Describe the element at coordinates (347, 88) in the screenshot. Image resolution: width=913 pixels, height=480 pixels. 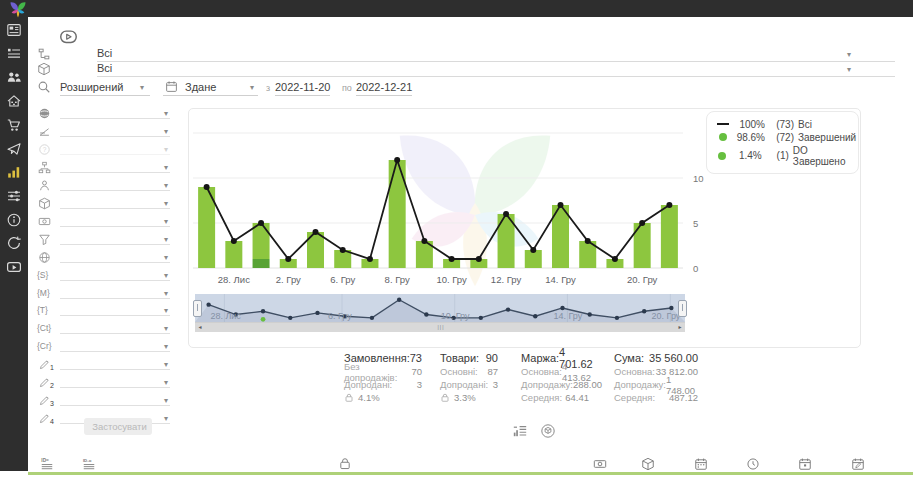
I see `date-to-label: по` at that location.